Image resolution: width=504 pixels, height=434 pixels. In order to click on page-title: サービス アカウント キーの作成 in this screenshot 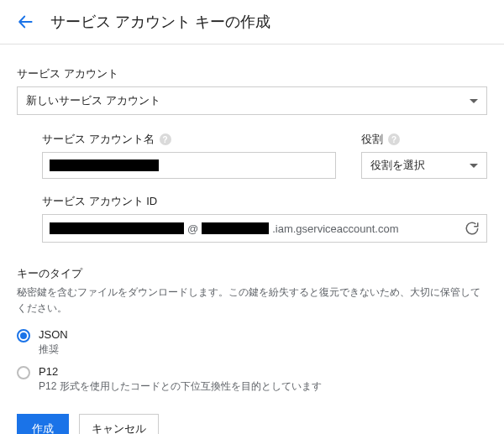, I will do `click(160, 22)`.